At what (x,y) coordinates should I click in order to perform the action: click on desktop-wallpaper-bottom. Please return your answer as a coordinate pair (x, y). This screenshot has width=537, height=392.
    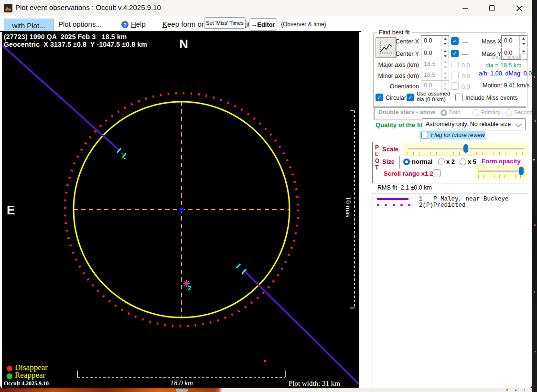
    Looking at the image, I should click on (266, 390).